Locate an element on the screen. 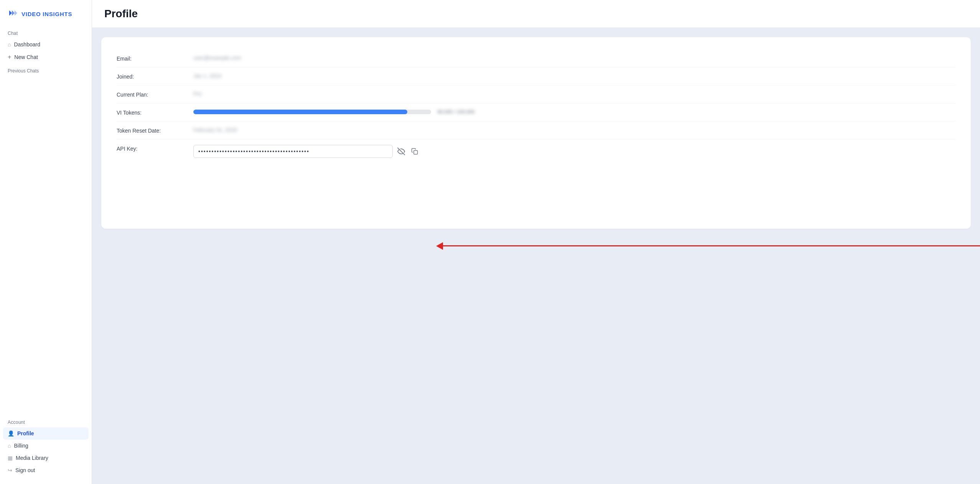  current-plan-label: Current Plan: is located at coordinates (155, 94).